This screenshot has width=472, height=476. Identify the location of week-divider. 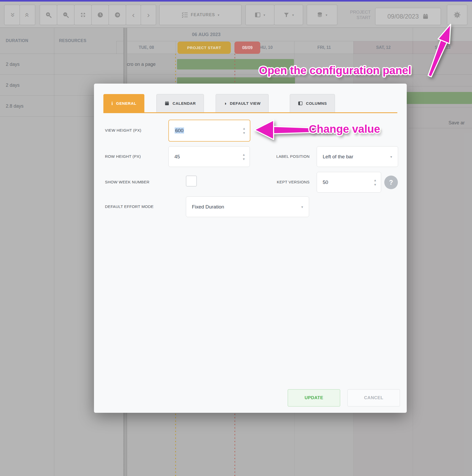
(413, 34).